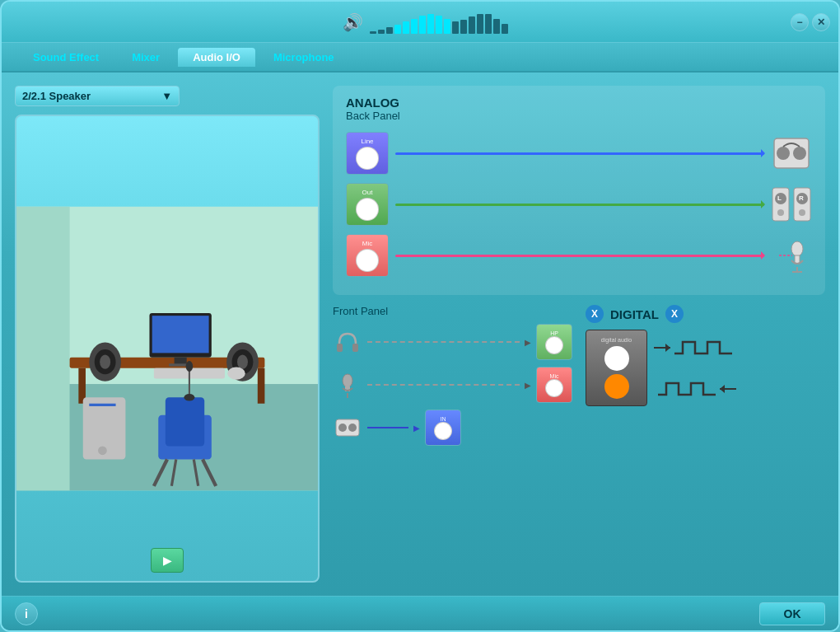 The image size is (840, 632). What do you see at coordinates (425, 22) in the screenshot?
I see `title-bar-center: 🔊` at bounding box center [425, 22].